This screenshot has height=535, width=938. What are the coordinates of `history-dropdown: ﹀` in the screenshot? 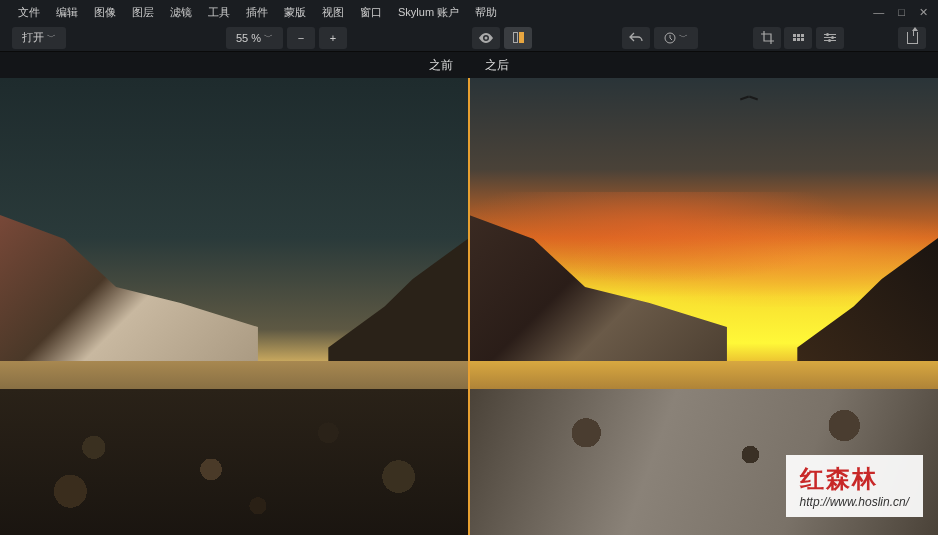 It's located at (676, 38).